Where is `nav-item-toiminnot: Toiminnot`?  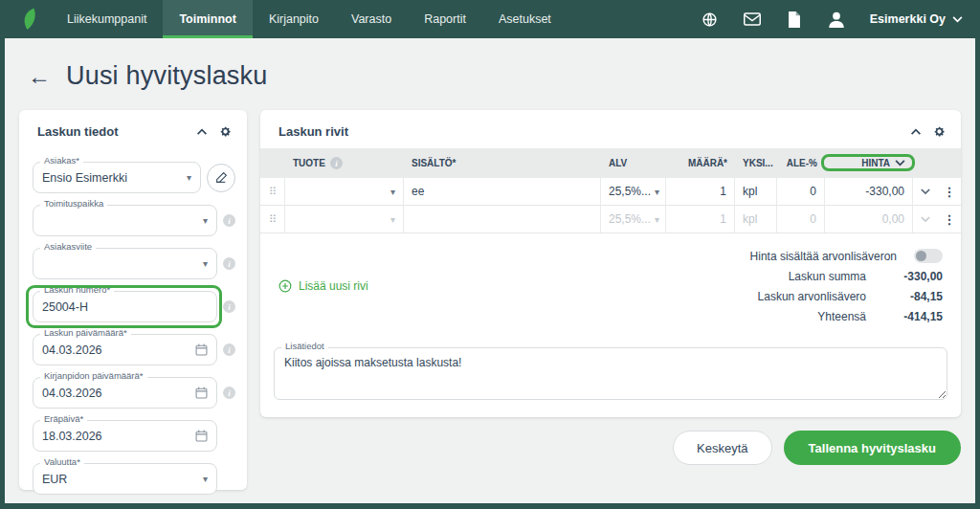 nav-item-toiminnot: Toiminnot is located at coordinates (207, 19).